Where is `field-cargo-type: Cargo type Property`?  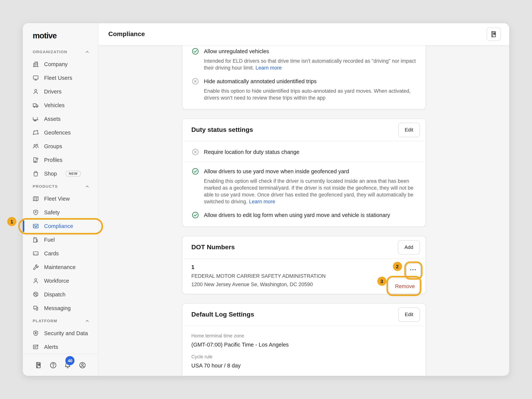 field-cargo-type: Cargo type Property is located at coordinates (304, 375).